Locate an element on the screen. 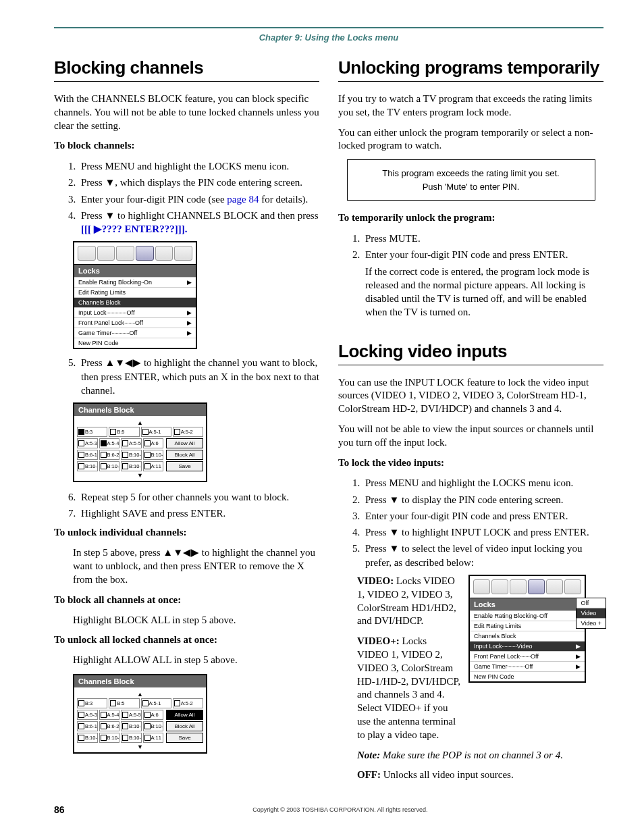  step: Press ▼, which displays the PIN code ent… is located at coordinates (198, 182).